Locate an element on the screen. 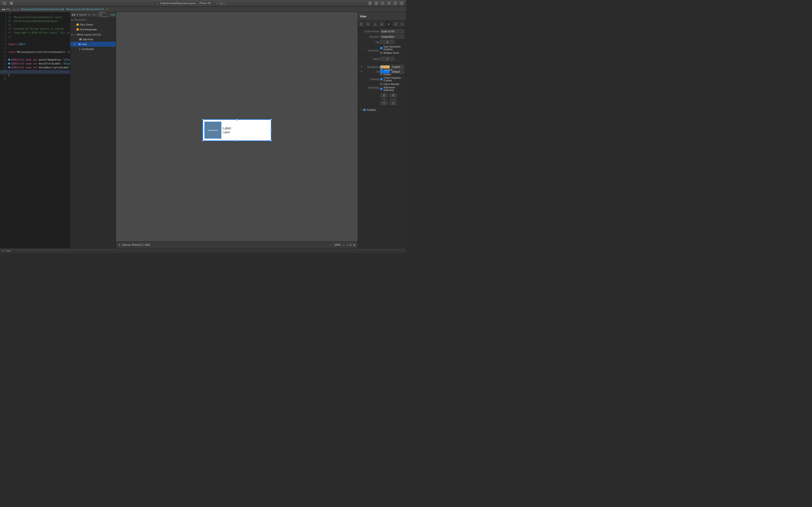 The height and width of the screenshot is (507, 812). resize-handle-bl is located at coordinates (203, 140).